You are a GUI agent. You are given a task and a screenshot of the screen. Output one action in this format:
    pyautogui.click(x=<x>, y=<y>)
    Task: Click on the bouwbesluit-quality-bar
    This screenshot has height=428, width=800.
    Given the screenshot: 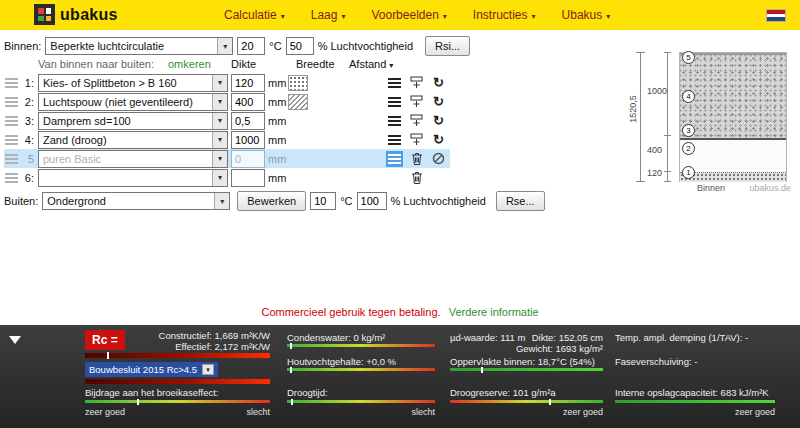 What is the action you would take?
    pyautogui.click(x=178, y=382)
    